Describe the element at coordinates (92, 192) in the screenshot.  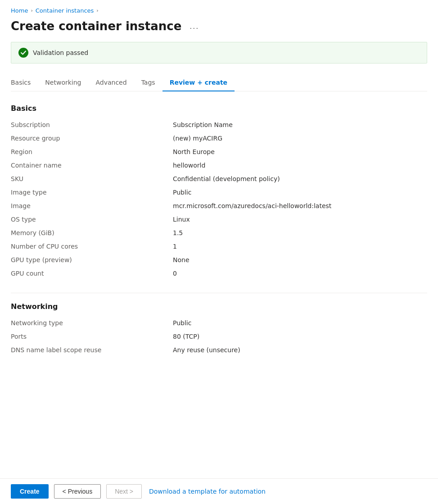
I see `label-image-type: Image type` at that location.